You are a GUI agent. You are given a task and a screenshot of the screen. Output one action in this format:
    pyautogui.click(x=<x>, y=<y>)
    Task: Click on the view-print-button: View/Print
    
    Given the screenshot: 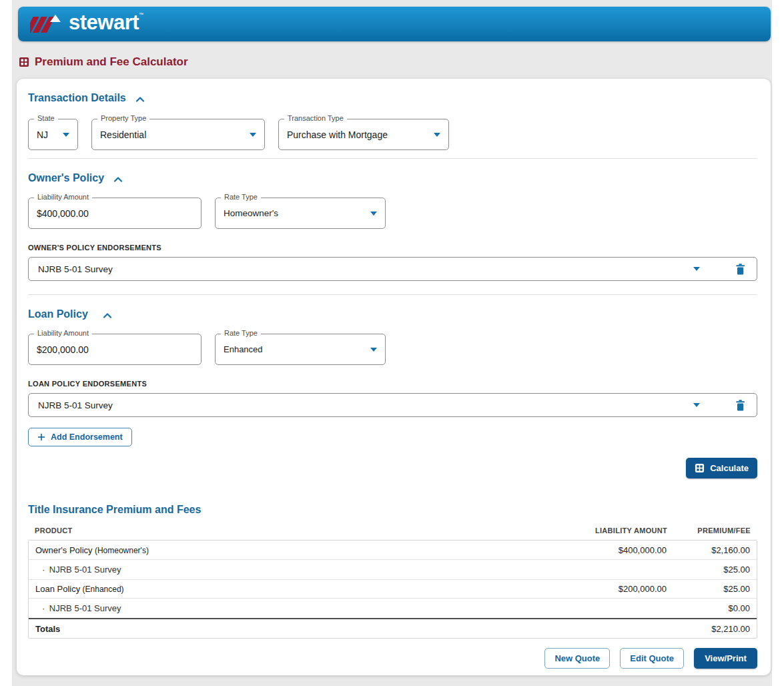 What is the action you would take?
    pyautogui.click(x=726, y=658)
    